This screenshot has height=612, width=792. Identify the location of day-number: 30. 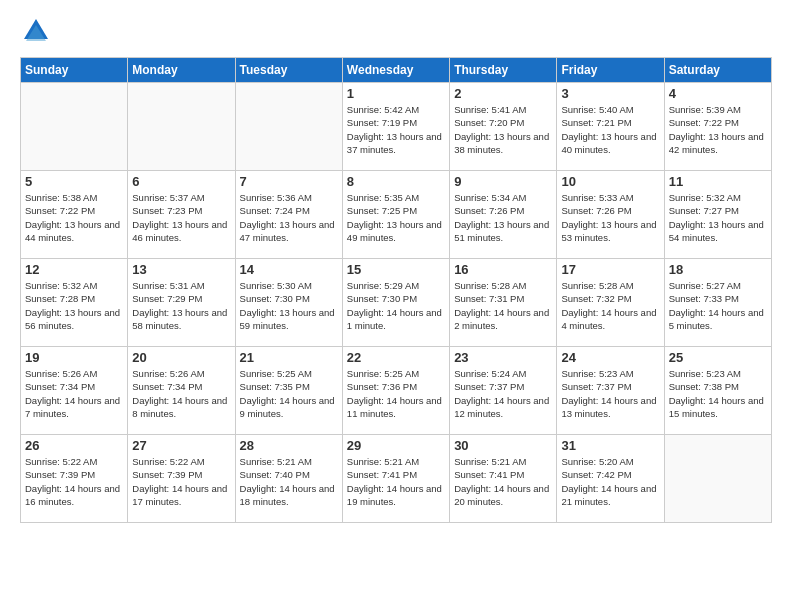
(503, 446).